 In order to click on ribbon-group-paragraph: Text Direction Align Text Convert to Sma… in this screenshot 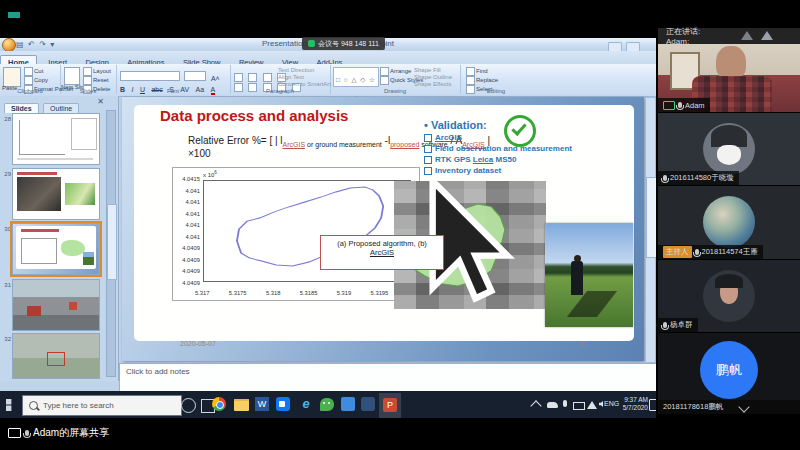, I will do `click(280, 80)`.